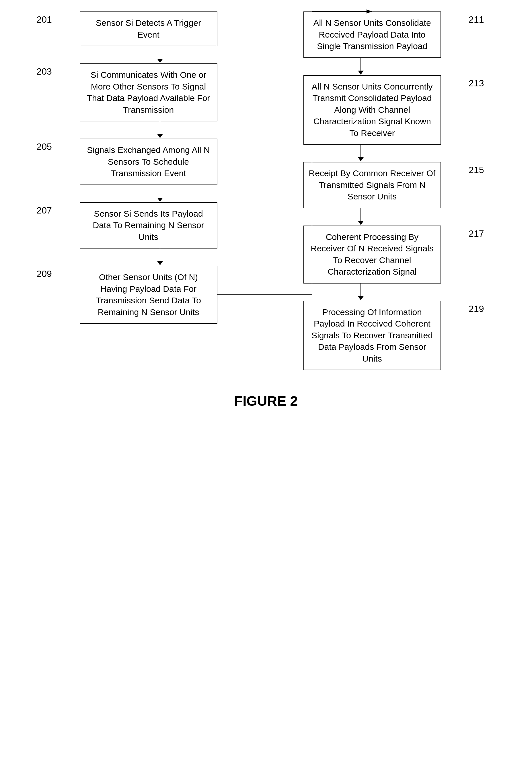 Image resolution: width=532 pixels, height=757 pixels. Describe the element at coordinates (372, 336) in the screenshot. I see `step-219-row: 219 Processing Of Information Payload In…` at that location.